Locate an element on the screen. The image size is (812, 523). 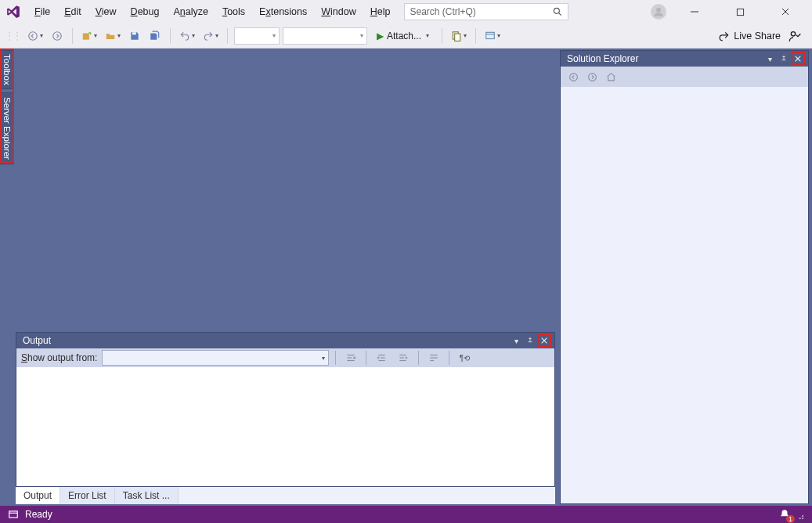
left-tab-toolbox-label: Toolbox is located at coordinates (7, 70).